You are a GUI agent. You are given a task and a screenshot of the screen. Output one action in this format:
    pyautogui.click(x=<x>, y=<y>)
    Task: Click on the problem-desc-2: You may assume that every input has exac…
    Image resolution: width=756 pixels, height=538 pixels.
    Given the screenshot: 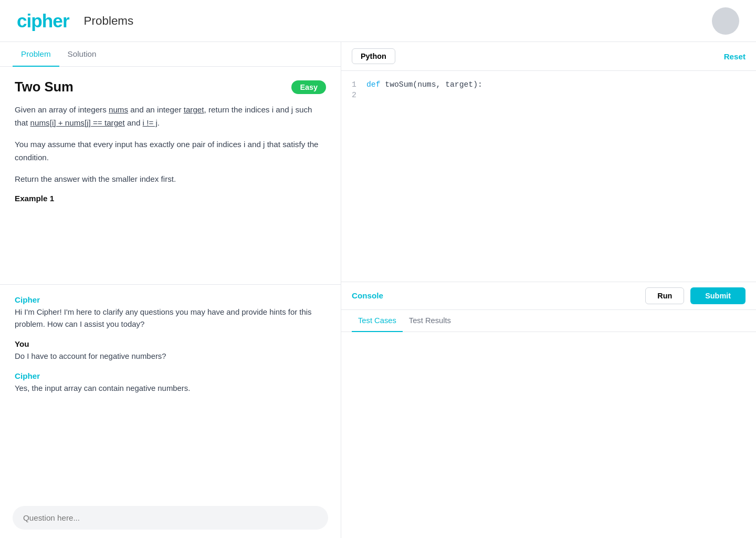 What is the action you would take?
    pyautogui.click(x=170, y=151)
    